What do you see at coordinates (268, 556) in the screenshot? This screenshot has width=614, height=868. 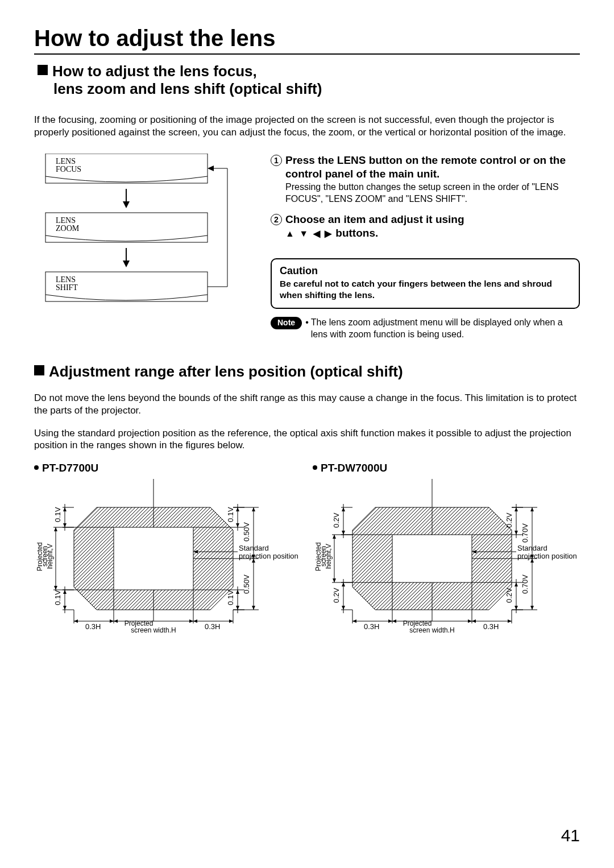 I see `svg-text: projection position` at bounding box center [268, 556].